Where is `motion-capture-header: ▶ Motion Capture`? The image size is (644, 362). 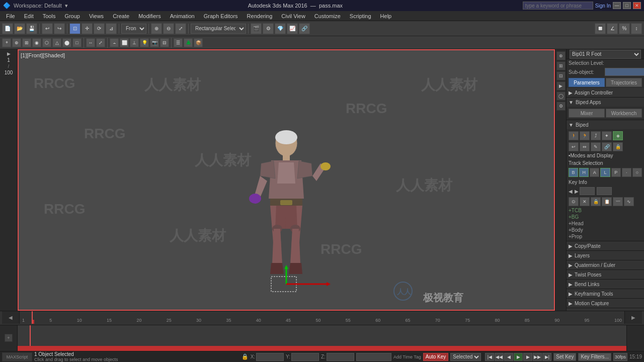 motion-capture-header: ▶ Motion Capture is located at coordinates (605, 303).